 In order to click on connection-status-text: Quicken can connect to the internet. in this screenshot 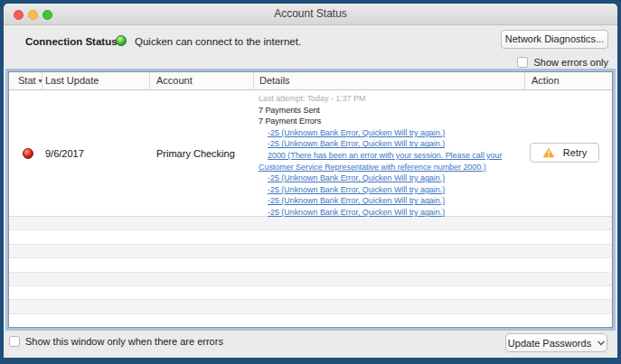, I will do `click(218, 42)`.